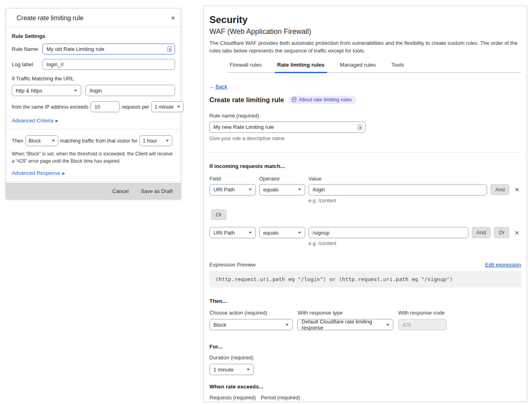 The image size is (532, 405). I want to click on action-select-value: Block, so click(35, 141).